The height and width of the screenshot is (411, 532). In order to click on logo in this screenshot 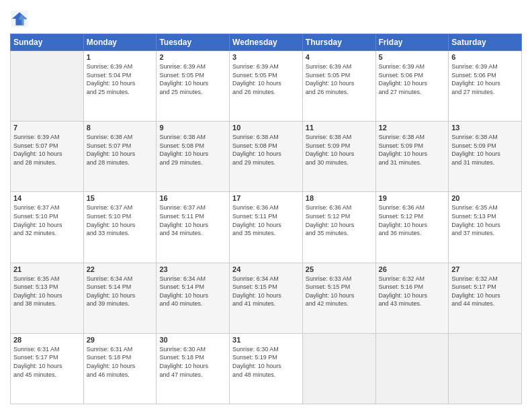, I will do `click(20, 19)`.